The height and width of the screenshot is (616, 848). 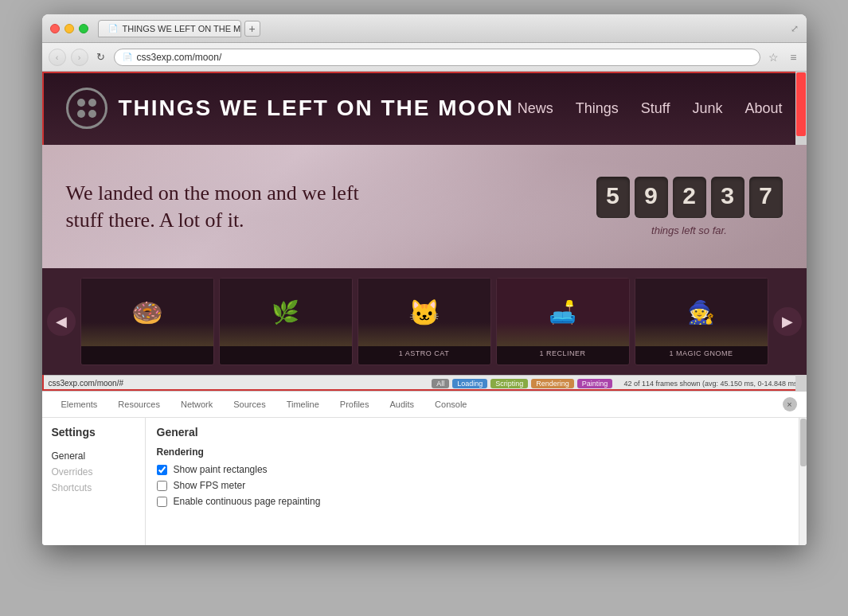 I want to click on site-logo: THINGS WE LEFT ON THE MOON, so click(x=290, y=108).